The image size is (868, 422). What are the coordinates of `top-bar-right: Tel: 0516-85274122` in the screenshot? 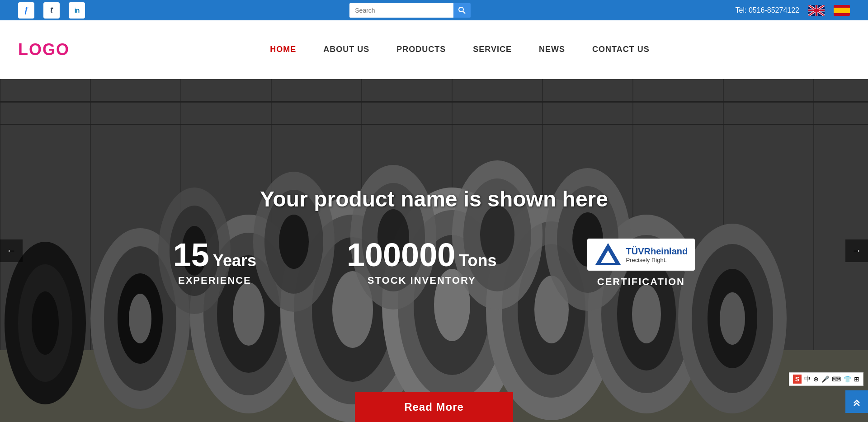 It's located at (793, 10).